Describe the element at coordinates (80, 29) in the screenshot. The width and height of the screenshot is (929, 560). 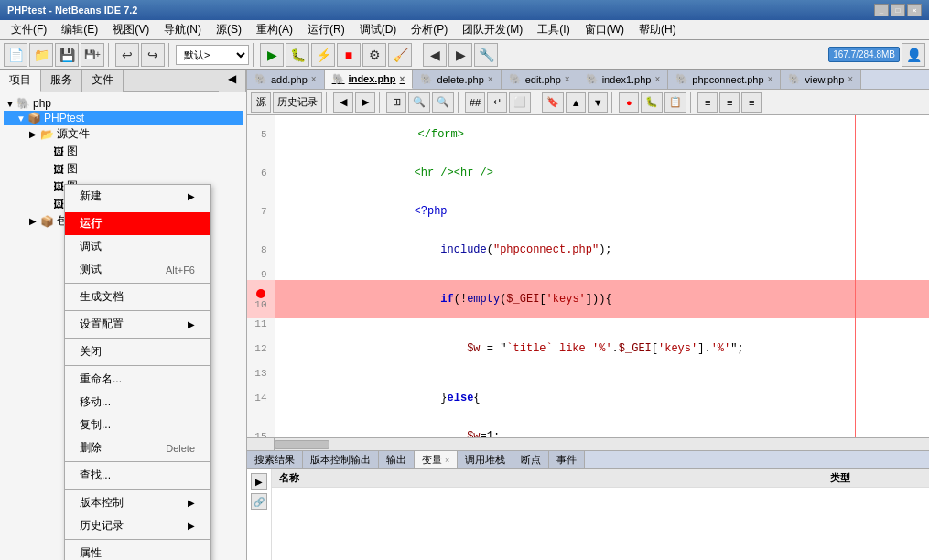
I see `menu-edit: 编辑(E)` at that location.